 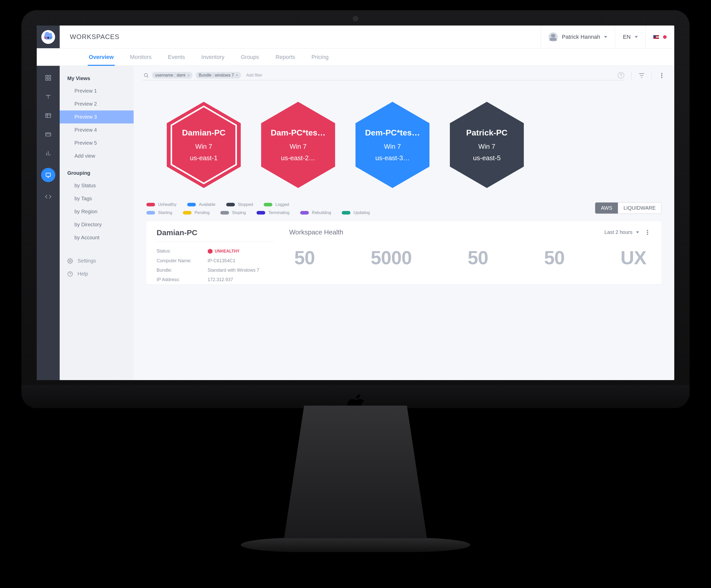 What do you see at coordinates (637, 37) in the screenshot?
I see `chevron-down-icon` at bounding box center [637, 37].